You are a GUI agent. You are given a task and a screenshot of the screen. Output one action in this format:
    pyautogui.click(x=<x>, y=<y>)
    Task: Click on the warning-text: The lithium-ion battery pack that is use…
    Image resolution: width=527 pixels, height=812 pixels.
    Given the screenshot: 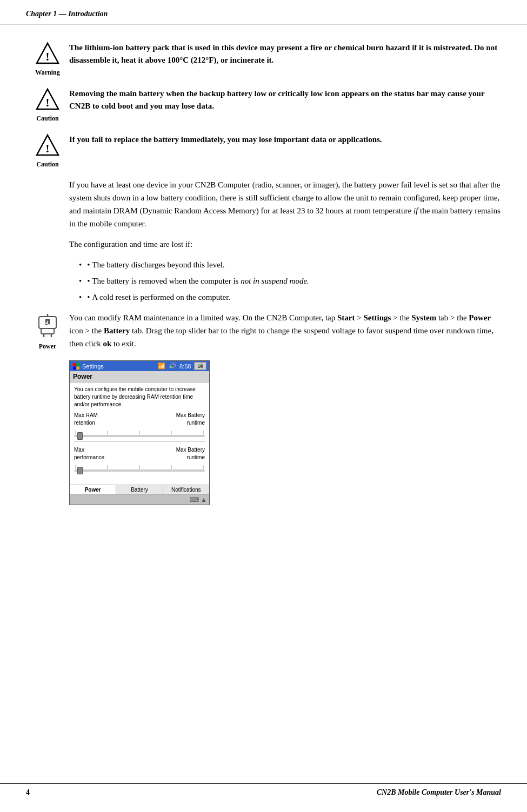 What is the action you would take?
    pyautogui.click(x=285, y=53)
    